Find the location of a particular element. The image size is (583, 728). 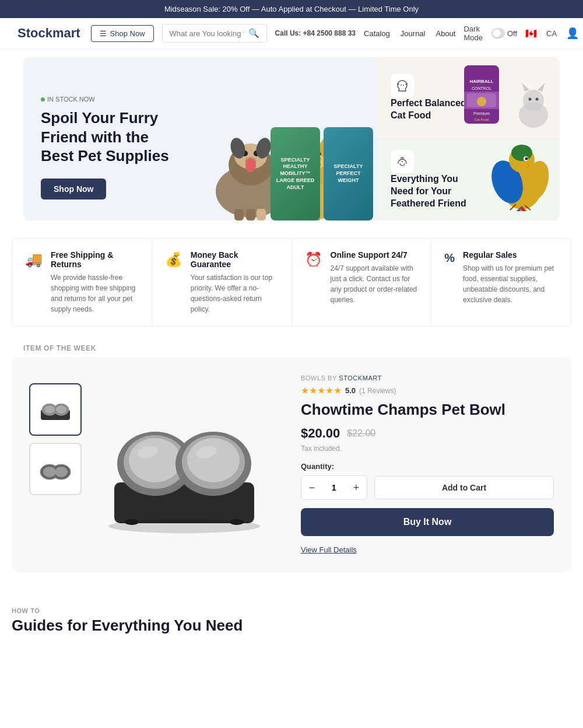

flag-icon: 🇨🇦 is located at coordinates (531, 34).